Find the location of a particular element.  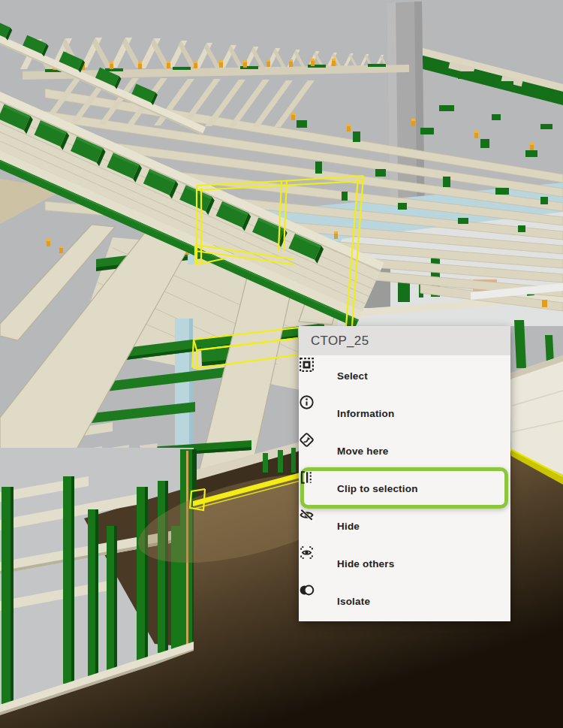

hide-icon is located at coordinates (317, 526).